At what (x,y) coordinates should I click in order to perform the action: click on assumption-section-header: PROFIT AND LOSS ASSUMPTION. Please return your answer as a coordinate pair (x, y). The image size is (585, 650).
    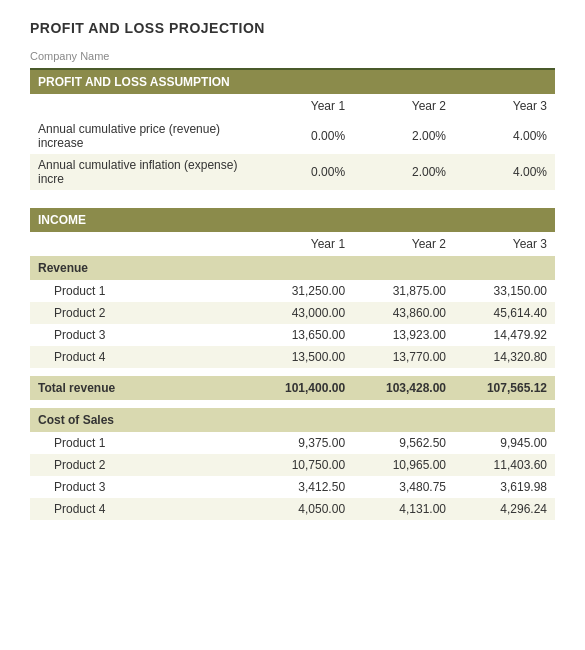
    Looking at the image, I should click on (292, 82).